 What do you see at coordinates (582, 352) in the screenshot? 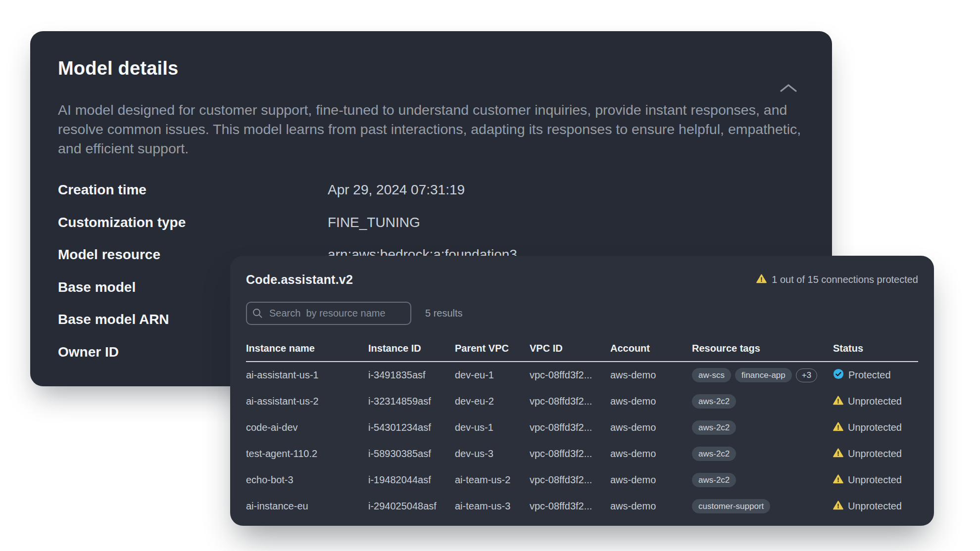
I see `table-header-row: Instance nameInstance IDParent VPCVPC ID…` at bounding box center [582, 352].